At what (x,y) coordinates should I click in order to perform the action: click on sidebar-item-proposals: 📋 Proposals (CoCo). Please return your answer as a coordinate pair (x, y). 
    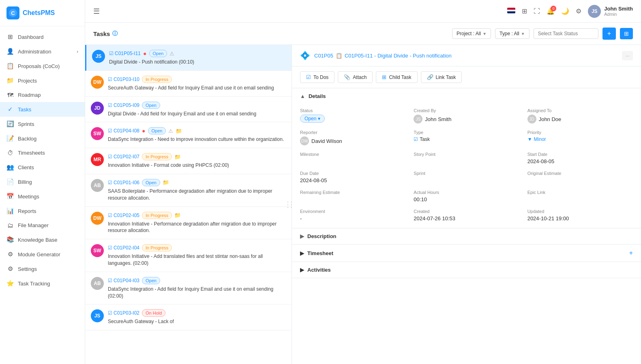
    Looking at the image, I should click on (42, 66).